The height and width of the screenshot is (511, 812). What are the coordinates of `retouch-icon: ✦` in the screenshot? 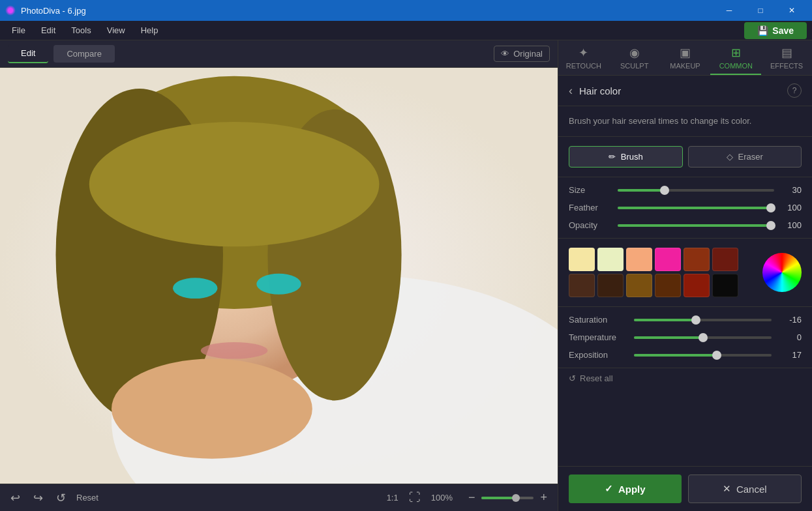 It's located at (583, 53).